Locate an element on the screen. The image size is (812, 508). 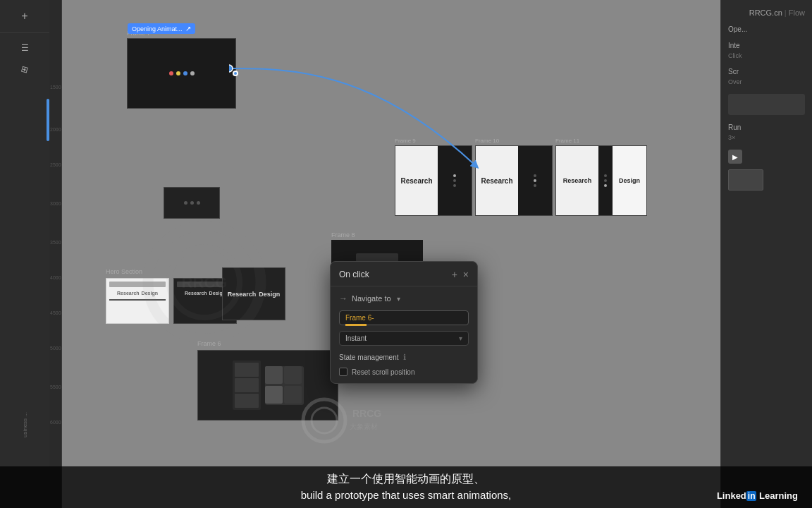
dot-yellow is located at coordinates (178, 73).